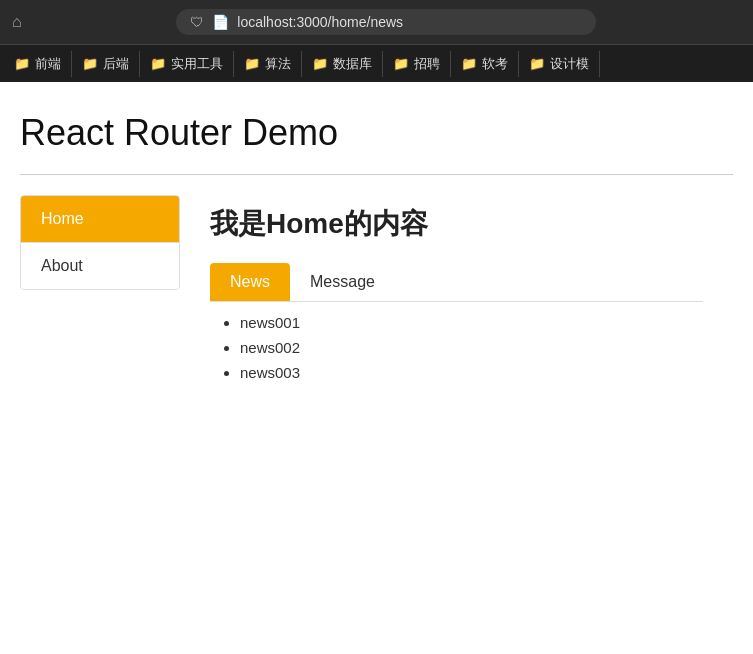 The image size is (753, 654). What do you see at coordinates (456, 282) in the screenshot?
I see `sub-tabs: News Message` at bounding box center [456, 282].